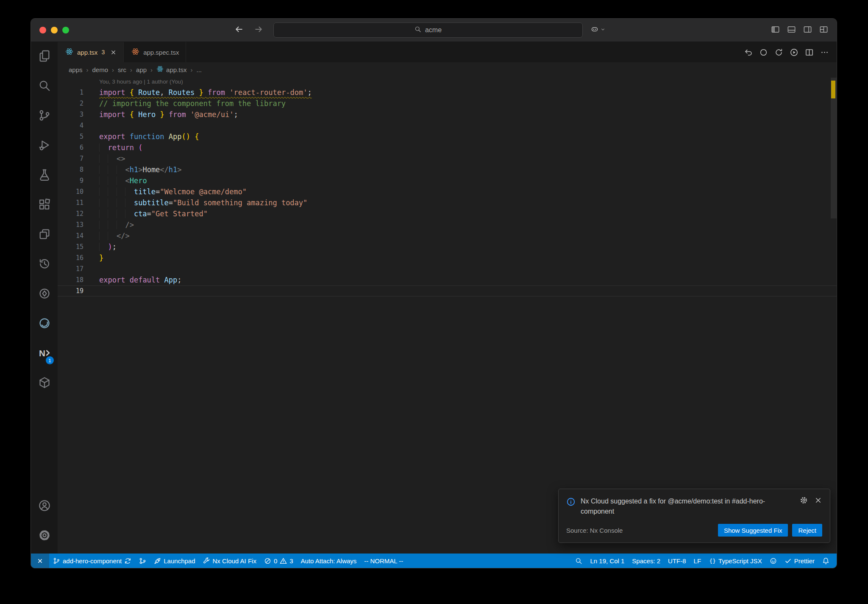 The height and width of the screenshot is (604, 868). I want to click on status-launchpad: Launchpad, so click(175, 561).